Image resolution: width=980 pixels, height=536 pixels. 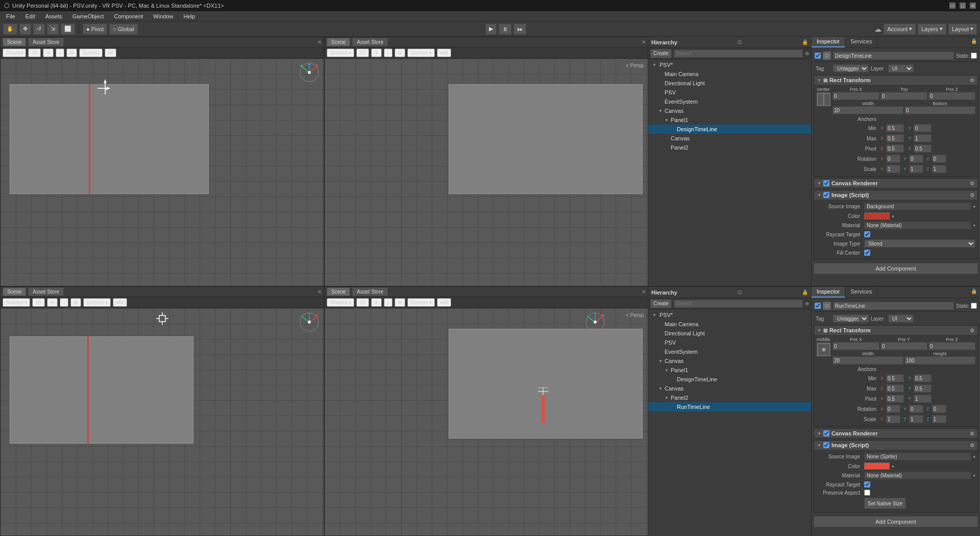 I want to click on top-services-tab: Services, so click(x=862, y=42).